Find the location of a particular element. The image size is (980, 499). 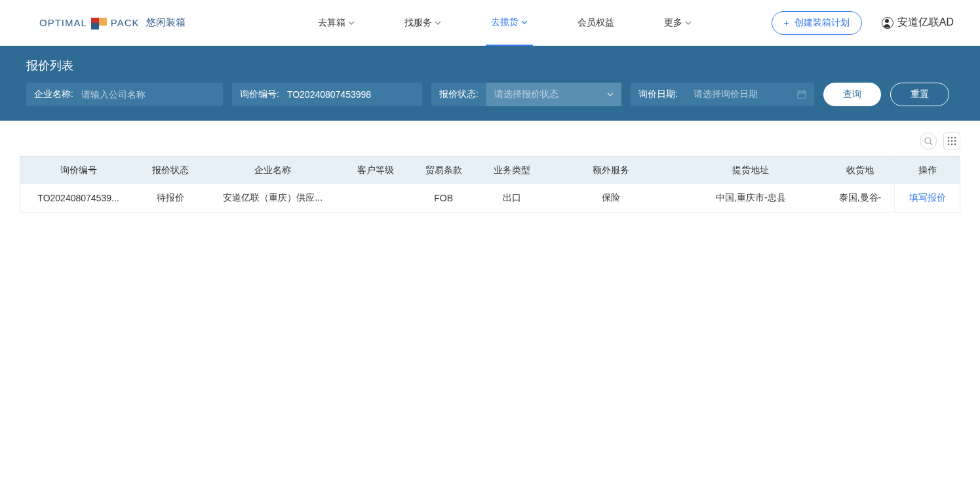

filter-bar: 报价列表 企业名称: 询价编号: 报价状态: 请选择报价状态 询价日期: 请选择… is located at coordinates (490, 83).